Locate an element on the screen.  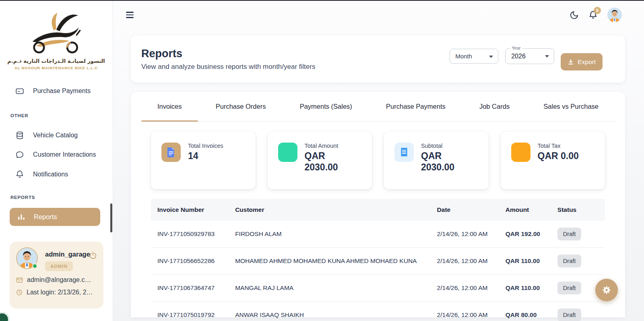
sidebar-item-reports-active: Reports is located at coordinates (55, 217).